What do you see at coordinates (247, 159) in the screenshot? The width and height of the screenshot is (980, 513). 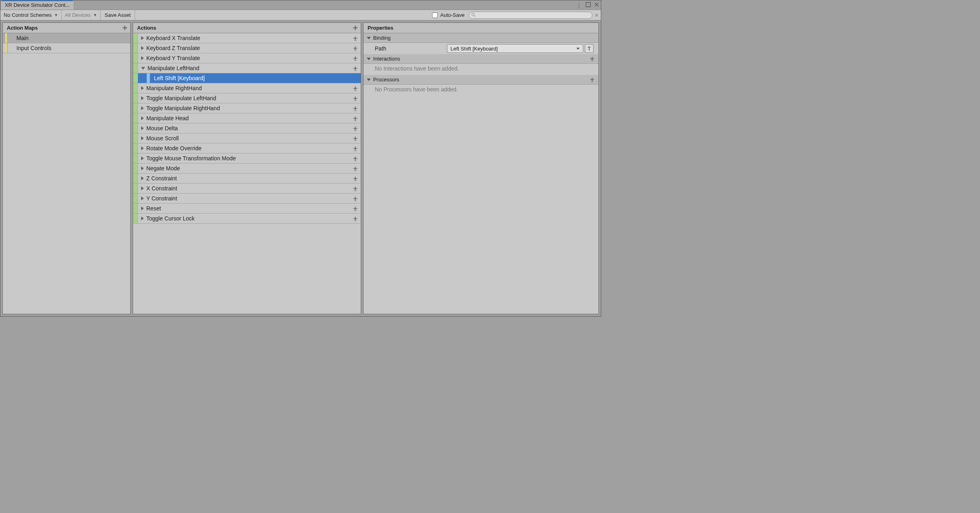 I see `action-item: Toggle Mouse Transformation Mode` at bounding box center [247, 159].